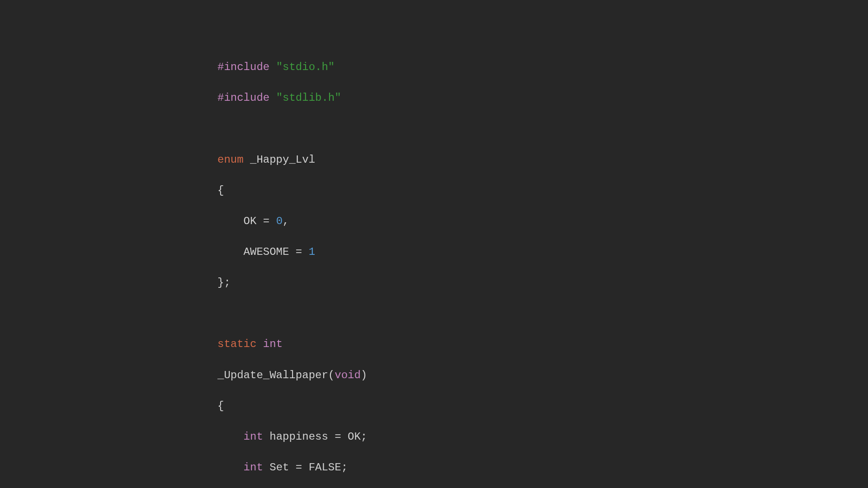  What do you see at coordinates (237, 344) in the screenshot?
I see `static-keyword: static` at bounding box center [237, 344].